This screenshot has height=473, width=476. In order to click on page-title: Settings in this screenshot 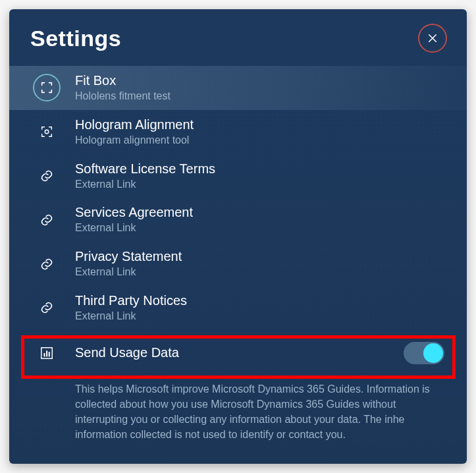, I will do `click(76, 38)`.